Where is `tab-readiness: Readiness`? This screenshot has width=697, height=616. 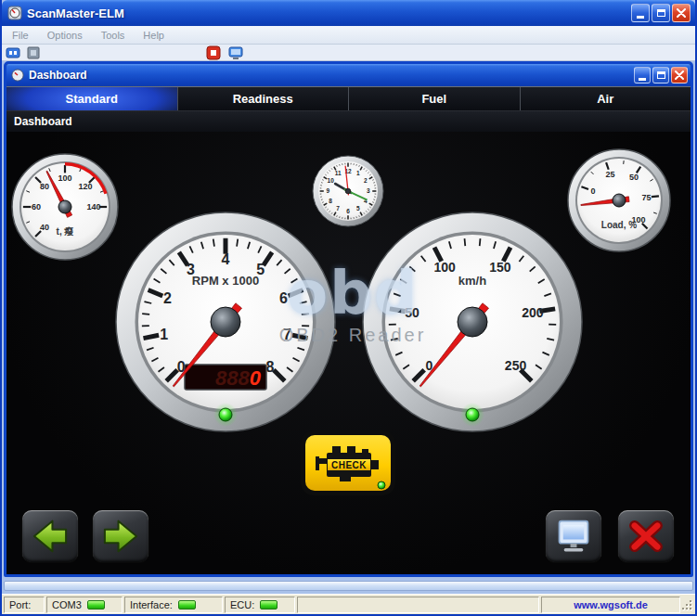
tab-readiness: Readiness is located at coordinates (264, 98).